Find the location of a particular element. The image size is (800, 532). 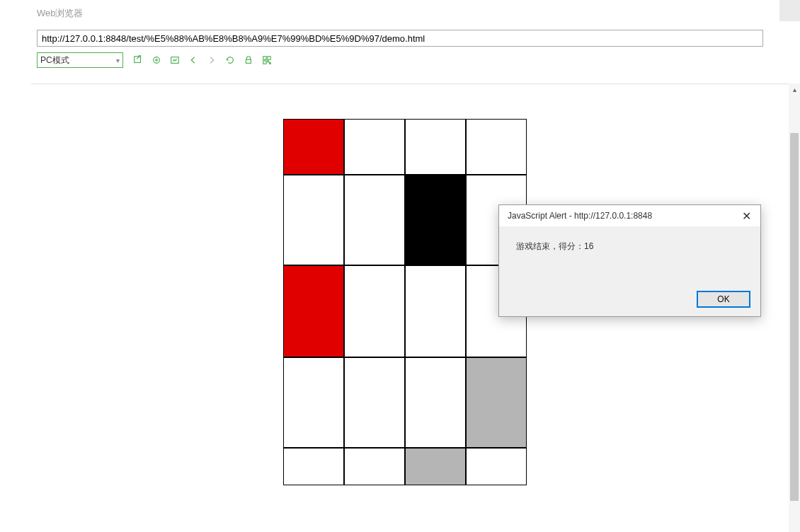

mode-select: PC模式 ▾ is located at coordinates (80, 60).